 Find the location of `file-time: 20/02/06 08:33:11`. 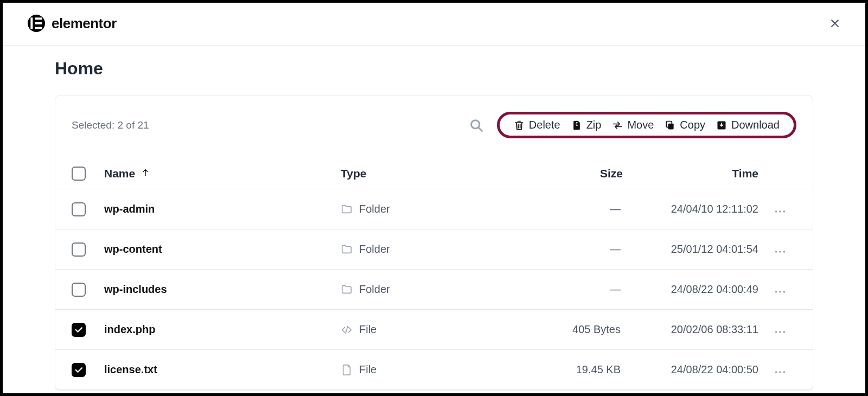

file-time: 20/02/06 08:33:11 is located at coordinates (693, 330).